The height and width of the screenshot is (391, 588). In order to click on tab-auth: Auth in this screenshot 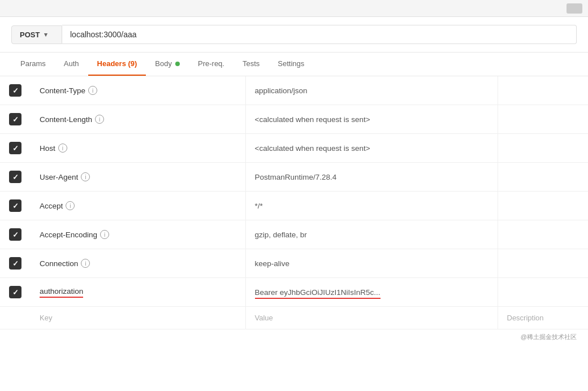, I will do `click(71, 64)`.